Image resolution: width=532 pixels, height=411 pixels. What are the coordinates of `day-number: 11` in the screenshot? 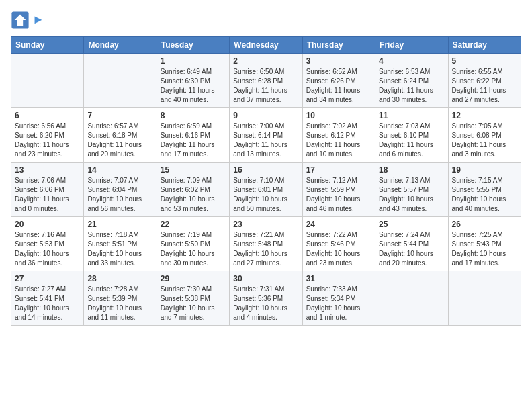 It's located at (411, 116).